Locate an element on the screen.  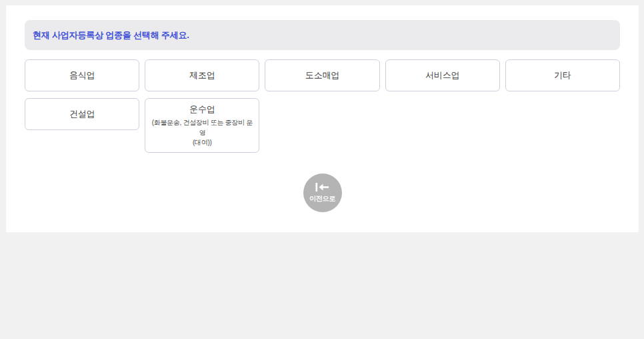
notice-banner: 현재 사업자등록상 업종을 선택해 주세요. is located at coordinates (323, 35).